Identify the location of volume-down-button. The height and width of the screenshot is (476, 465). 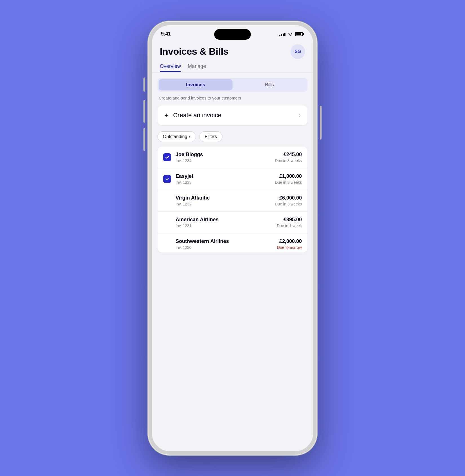
(144, 140).